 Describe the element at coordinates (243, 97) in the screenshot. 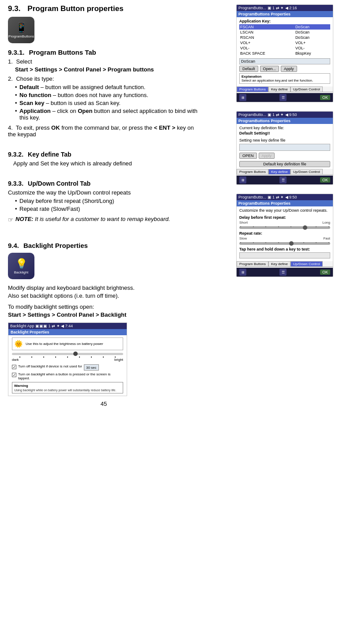

I see `ss1-start-icon: ⊞` at that location.